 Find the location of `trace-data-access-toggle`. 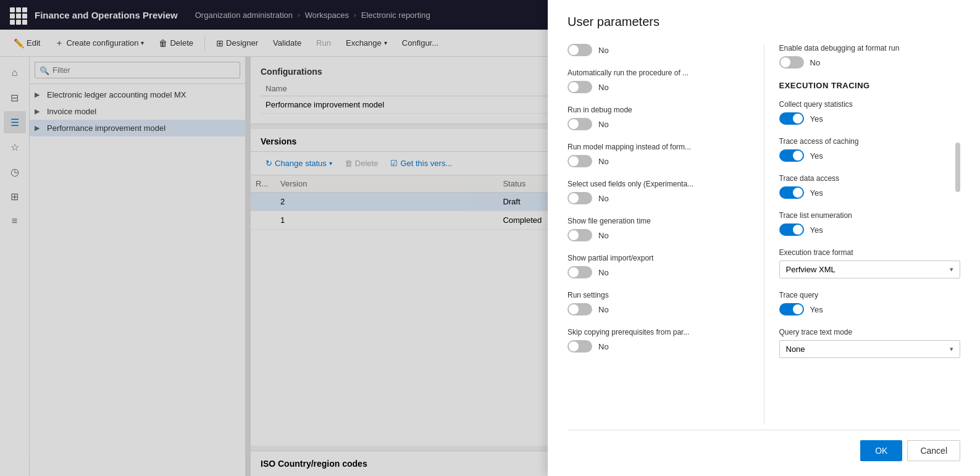

trace-data-access-toggle is located at coordinates (792, 193).